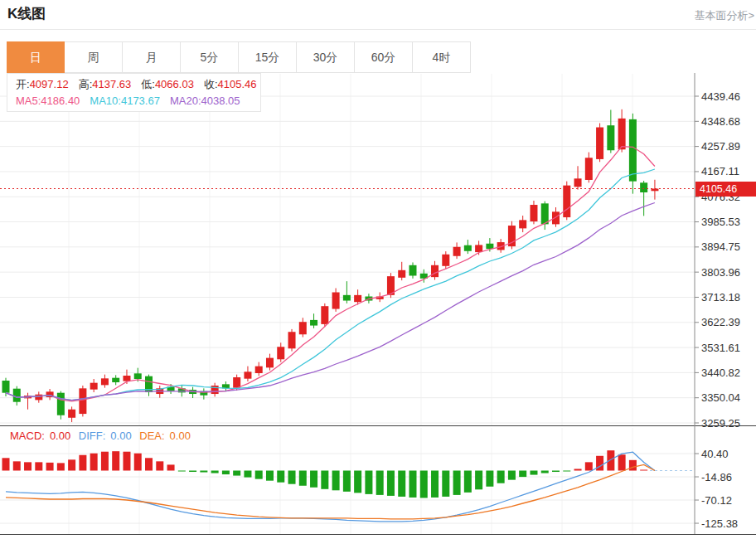 Image resolution: width=756 pixels, height=539 pixels. What do you see at coordinates (384, 57) in the screenshot?
I see `tab-60min: 60分` at bounding box center [384, 57].